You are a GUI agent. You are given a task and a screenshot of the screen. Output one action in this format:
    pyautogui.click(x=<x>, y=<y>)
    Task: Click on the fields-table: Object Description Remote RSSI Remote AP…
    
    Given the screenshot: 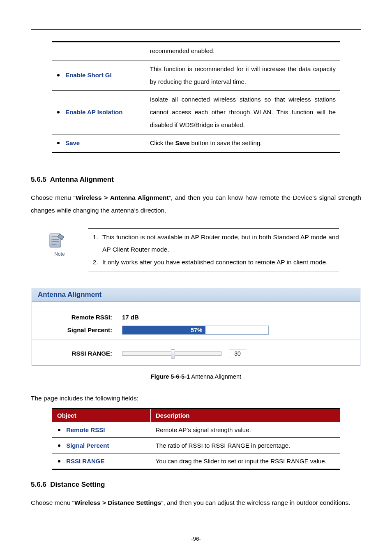 What is the action you would take?
    pyautogui.click(x=196, y=439)
    